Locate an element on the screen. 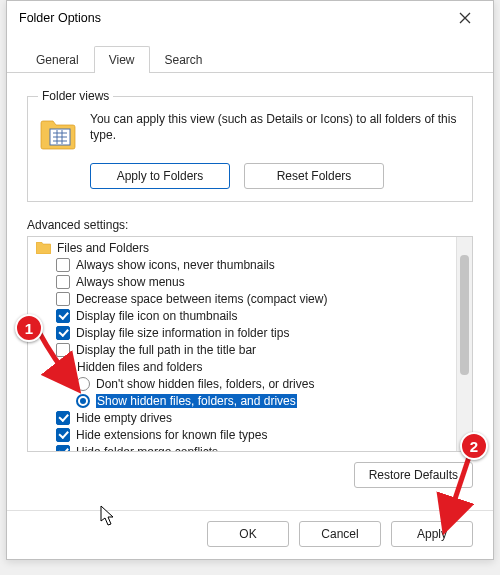 Image resolution: width=500 pixels, height=575 pixels. reset-folders-button: Reset Folders is located at coordinates (314, 176).